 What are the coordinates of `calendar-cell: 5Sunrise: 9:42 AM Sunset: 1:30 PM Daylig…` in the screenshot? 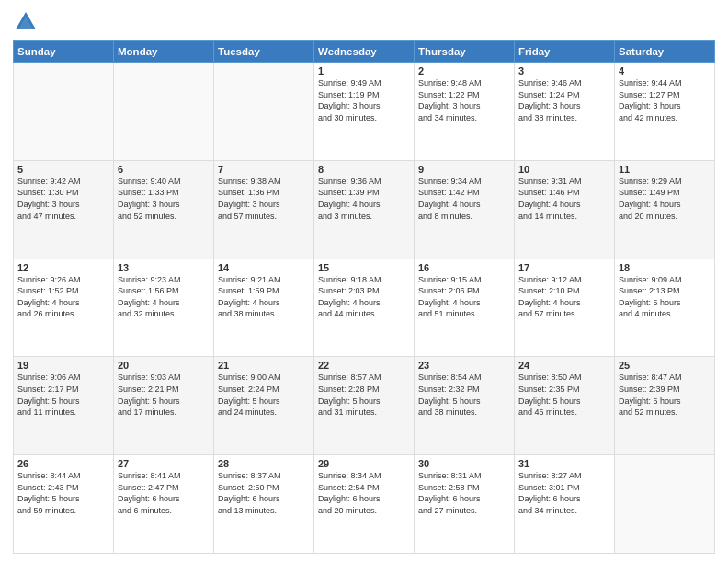 It's located at (64, 210).